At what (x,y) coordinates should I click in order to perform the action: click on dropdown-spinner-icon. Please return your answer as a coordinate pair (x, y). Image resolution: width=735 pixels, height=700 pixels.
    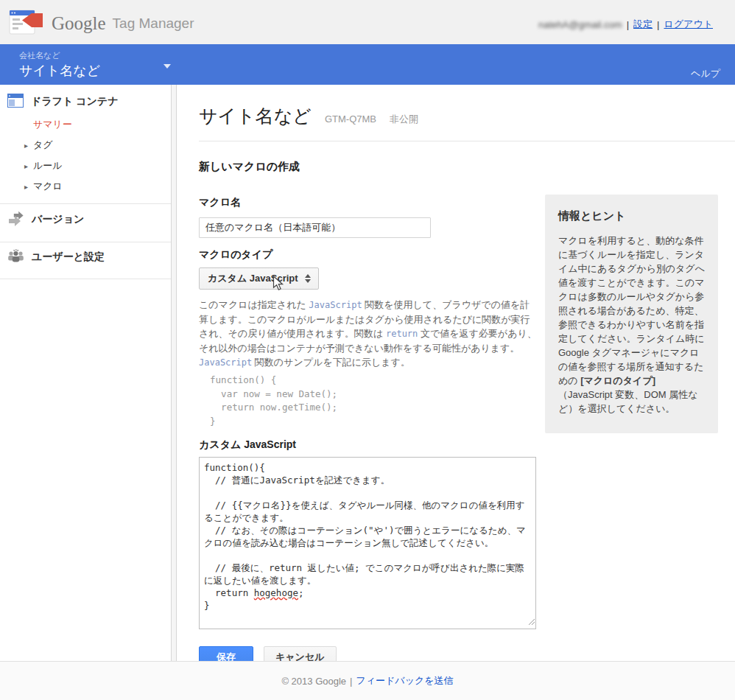
    Looking at the image, I should click on (308, 279).